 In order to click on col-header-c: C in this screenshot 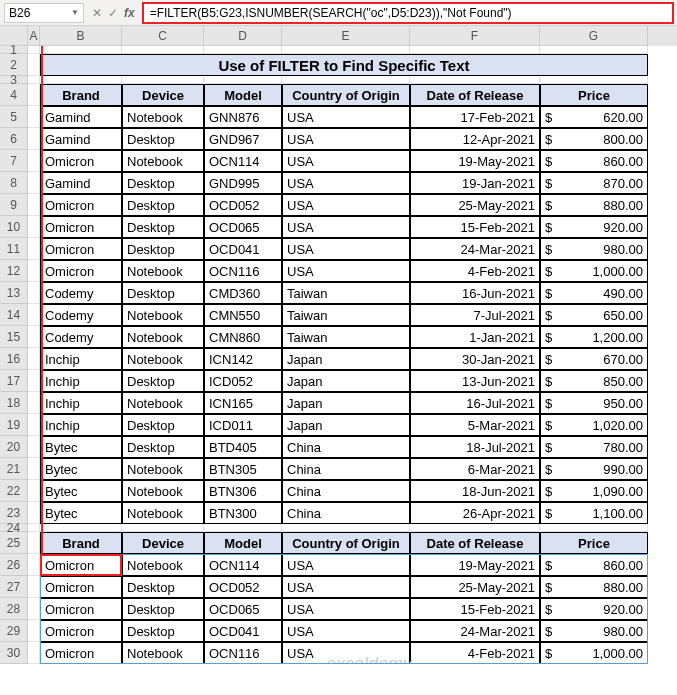, I will do `click(163, 36)`.